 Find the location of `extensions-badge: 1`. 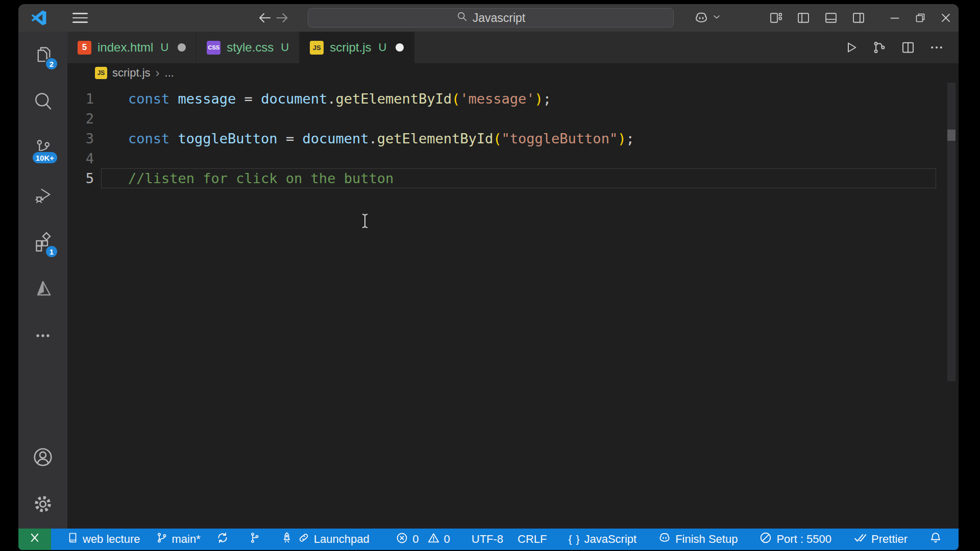

extensions-badge: 1 is located at coordinates (52, 252).